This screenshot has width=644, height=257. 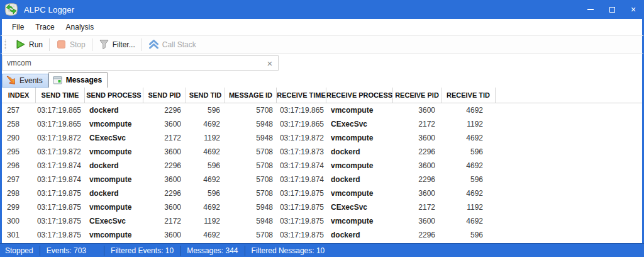 What do you see at coordinates (322, 235) in the screenshot?
I see `table-row: 301 03:17:19.875 vmcompute 3600 4692 570…` at bounding box center [322, 235].